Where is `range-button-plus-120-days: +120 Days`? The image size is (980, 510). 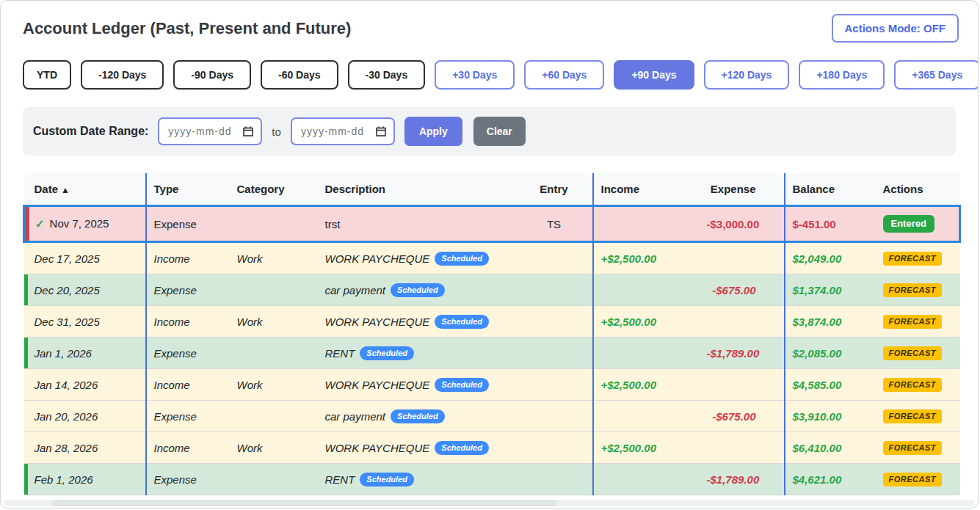 range-button-plus-120-days: +120 Days is located at coordinates (747, 75).